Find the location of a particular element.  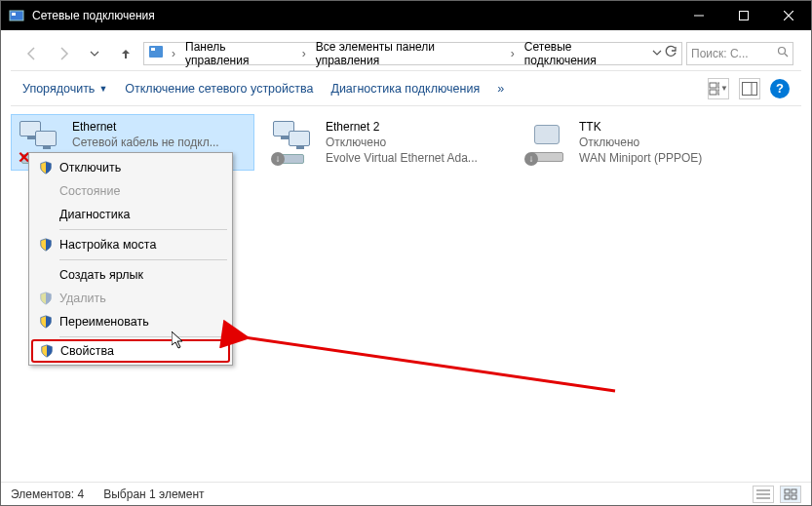

ctx-disable: Отключить is located at coordinates (131, 168).